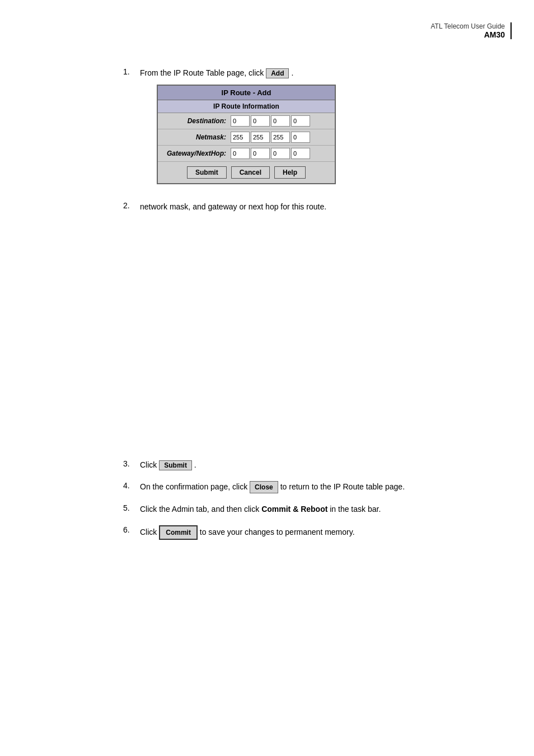 This screenshot has width=534, height=756. Describe the element at coordinates (199, 509) in the screenshot. I see `step-5-prefix: Click the Admin tab, and then click` at that location.